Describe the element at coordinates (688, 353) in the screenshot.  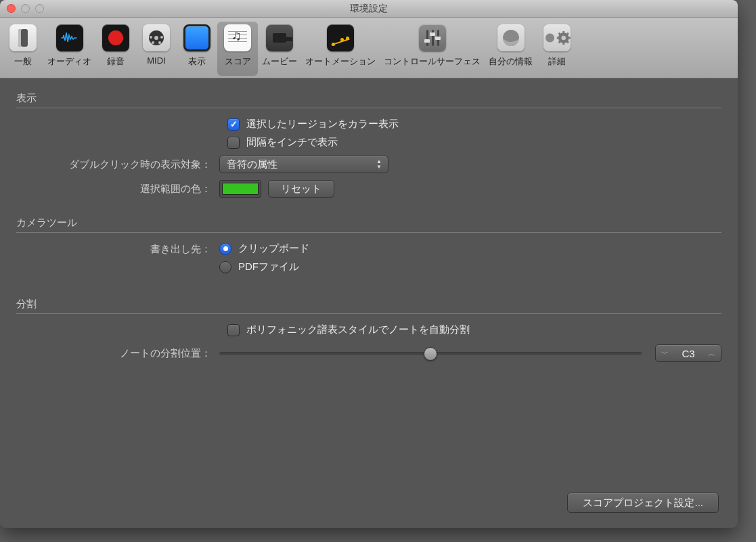
I see `stepper-value: C3` at that location.